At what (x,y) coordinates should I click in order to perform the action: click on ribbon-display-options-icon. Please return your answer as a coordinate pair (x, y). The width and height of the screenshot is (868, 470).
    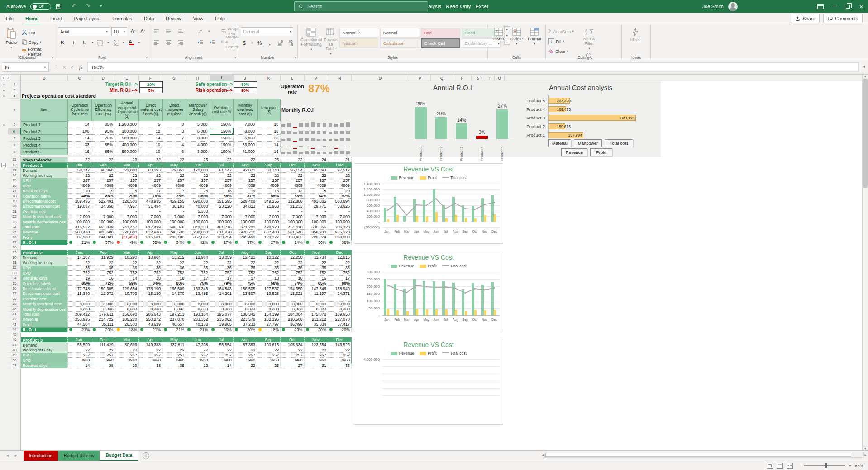
    Looking at the image, I should click on (820, 6).